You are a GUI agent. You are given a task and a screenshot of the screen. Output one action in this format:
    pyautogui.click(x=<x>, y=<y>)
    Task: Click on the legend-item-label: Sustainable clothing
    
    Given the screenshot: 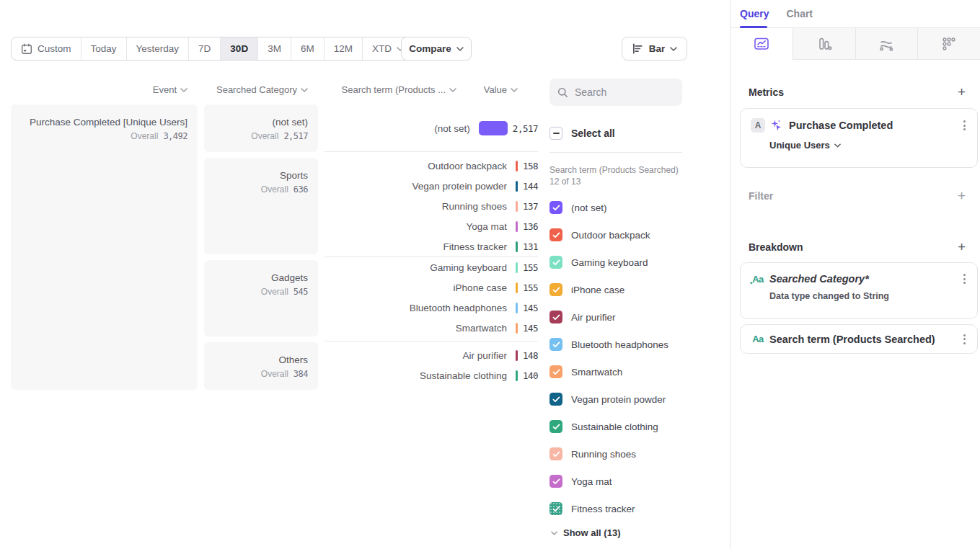 What is the action you would take?
    pyautogui.click(x=614, y=427)
    